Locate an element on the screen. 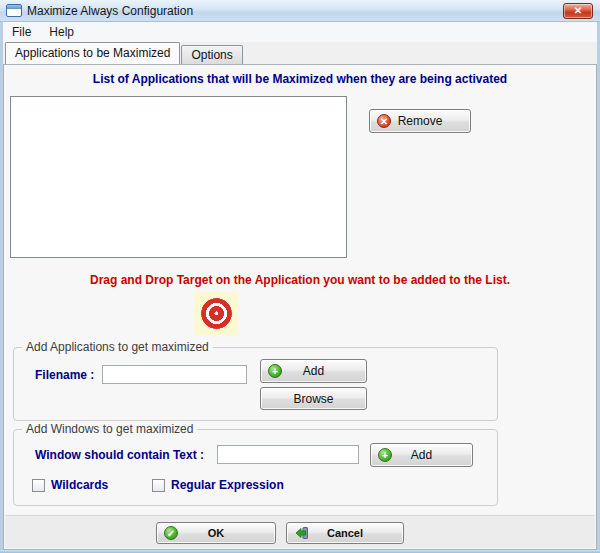 This screenshot has height=553, width=600. window-text-input is located at coordinates (288, 454).